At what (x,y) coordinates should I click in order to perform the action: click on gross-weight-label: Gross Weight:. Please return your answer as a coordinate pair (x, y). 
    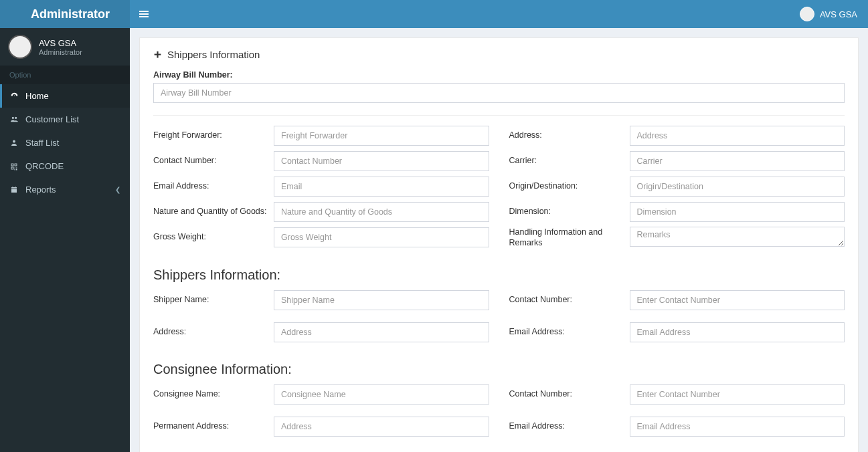
    Looking at the image, I should click on (213, 237).